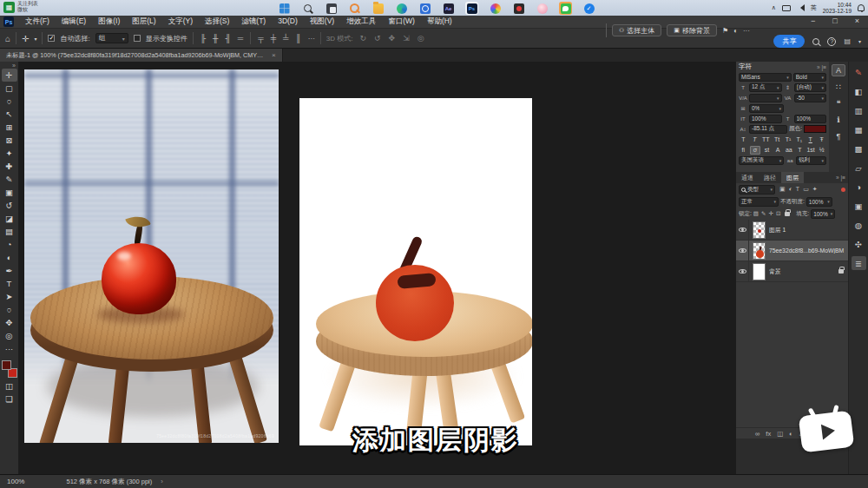  Describe the element at coordinates (273, 38) in the screenshot. I see `align-middle-icon: ╪` at that location.